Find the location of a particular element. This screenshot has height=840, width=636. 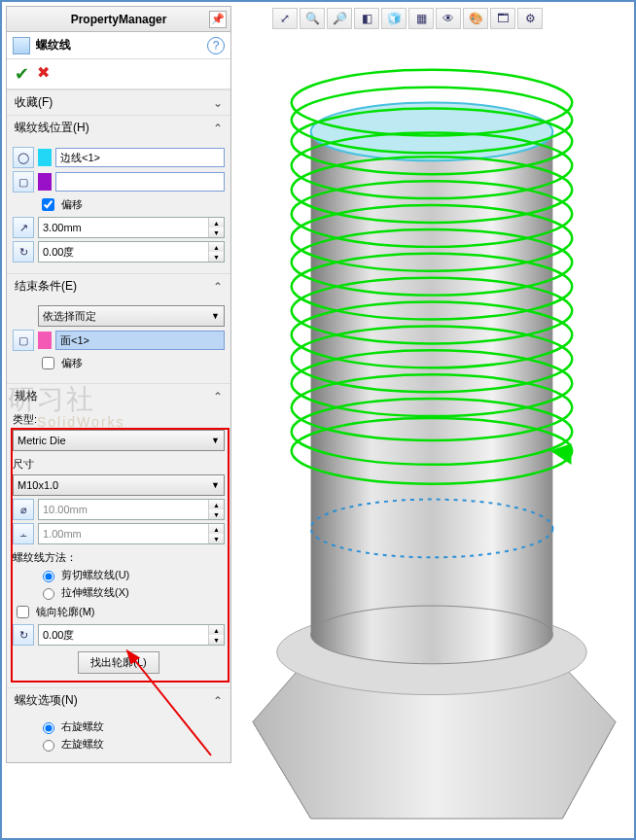

cut-thread-radio is located at coordinates (49, 577).